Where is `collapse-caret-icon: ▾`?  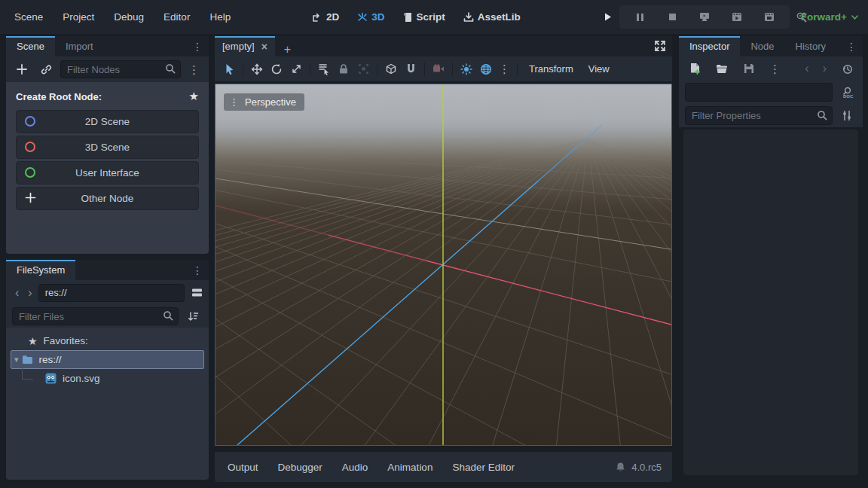
collapse-caret-icon: ▾ is located at coordinates (17, 360).